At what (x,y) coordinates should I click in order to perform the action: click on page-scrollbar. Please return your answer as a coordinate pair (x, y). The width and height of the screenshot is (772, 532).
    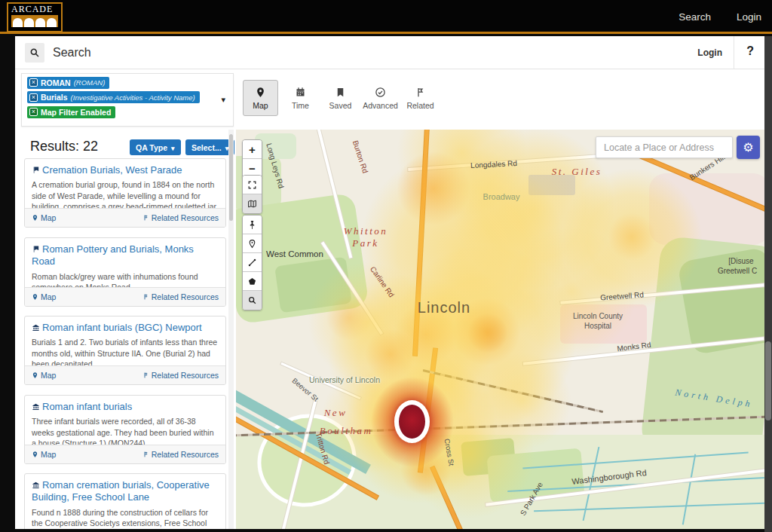
    Looking at the image, I should click on (768, 284).